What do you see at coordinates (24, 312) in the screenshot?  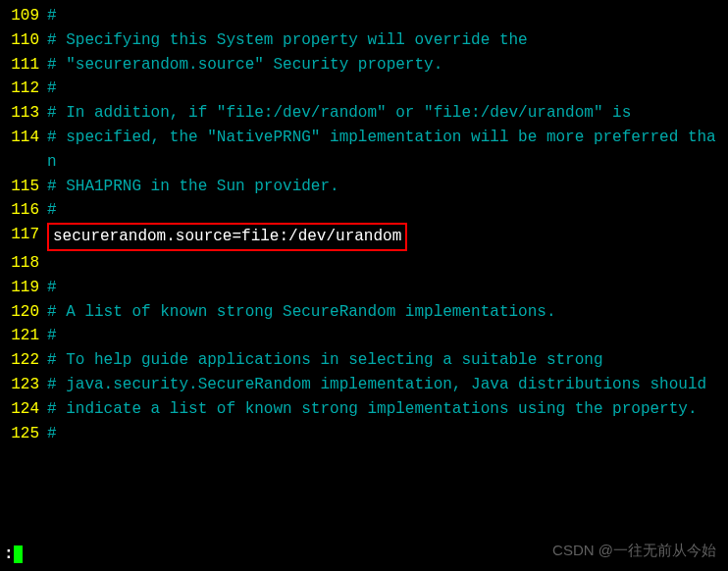 I see `line-number: 120` at bounding box center [24, 312].